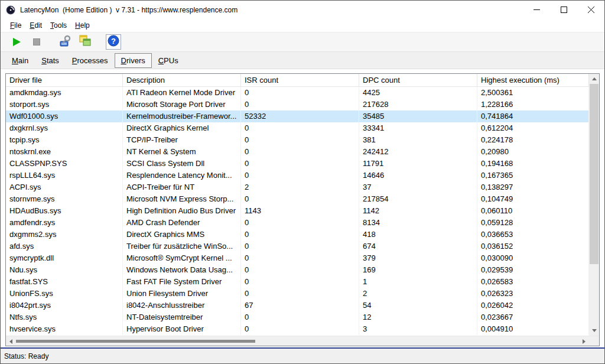  I want to click on table-row: stornvme.sysMicrosoft NVM Express Storp.…, so click(298, 199).